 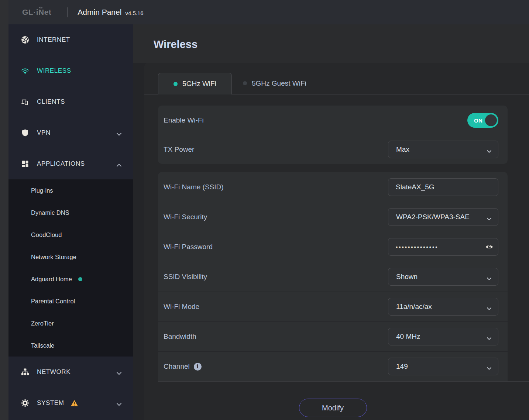 What do you see at coordinates (333, 217) in the screenshot?
I see `security-row: Wi-Fi Security WPA2-PSK/WPA3-SAE` at bounding box center [333, 217].